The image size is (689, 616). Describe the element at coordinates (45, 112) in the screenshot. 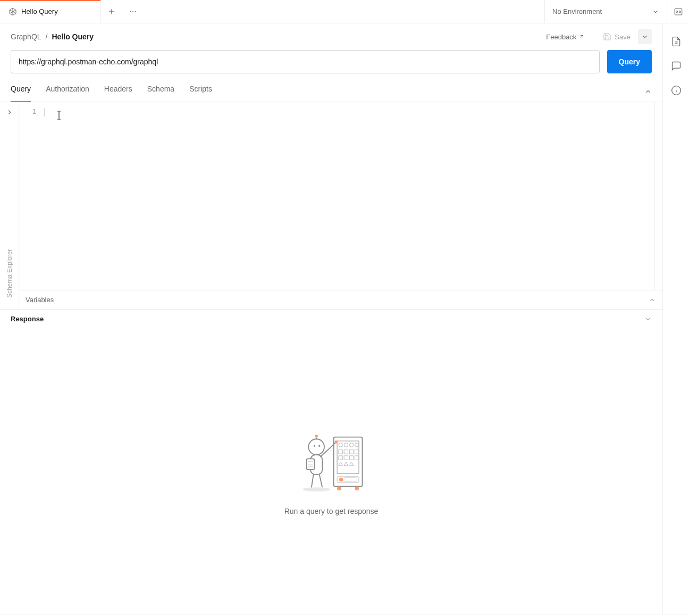

I see `text-caret` at that location.